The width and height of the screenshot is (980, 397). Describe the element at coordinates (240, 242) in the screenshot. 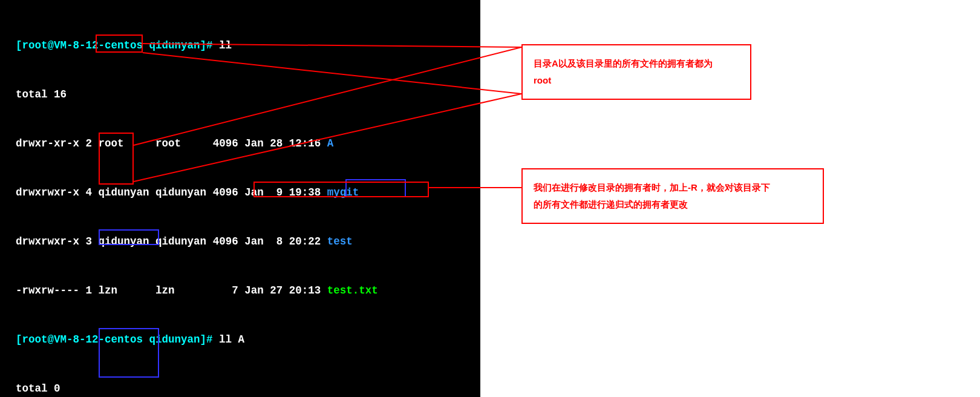

I see `ls-row: drwxrwxr-x 3 qidunyan qidunyan 4096 Jan …` at that location.